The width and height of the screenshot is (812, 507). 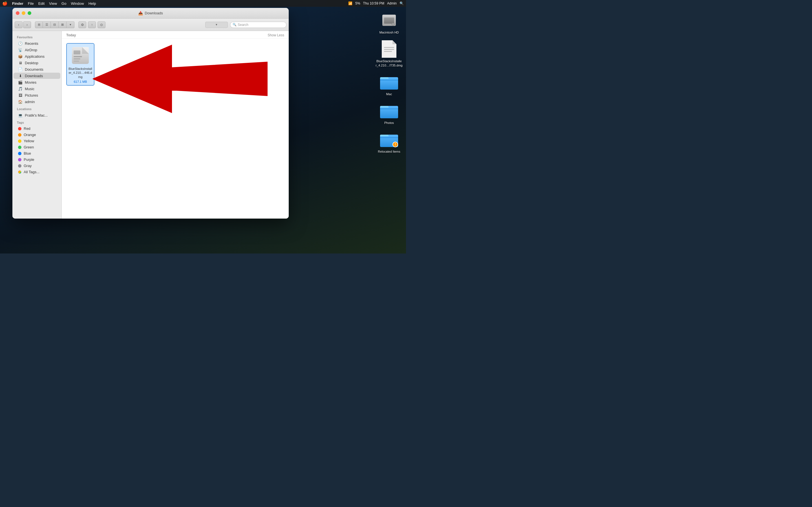 I want to click on recents-icon: 🕐, so click(x=20, y=44).